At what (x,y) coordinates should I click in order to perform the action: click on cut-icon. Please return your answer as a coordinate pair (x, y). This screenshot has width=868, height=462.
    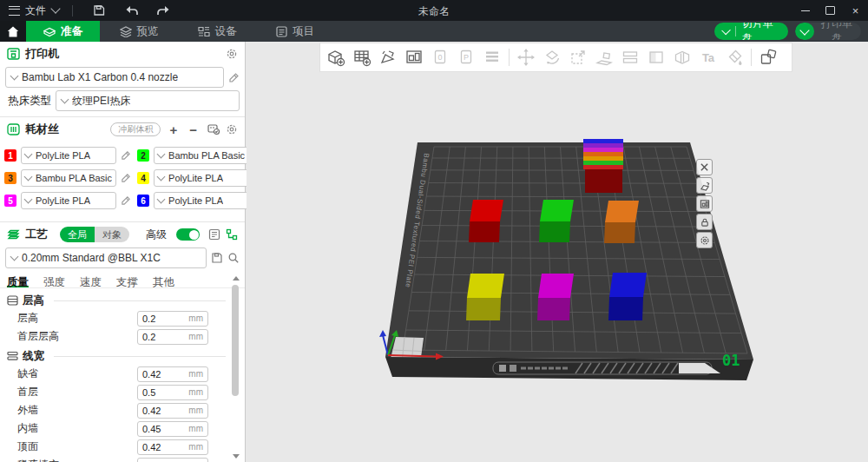
    Looking at the image, I should click on (656, 57).